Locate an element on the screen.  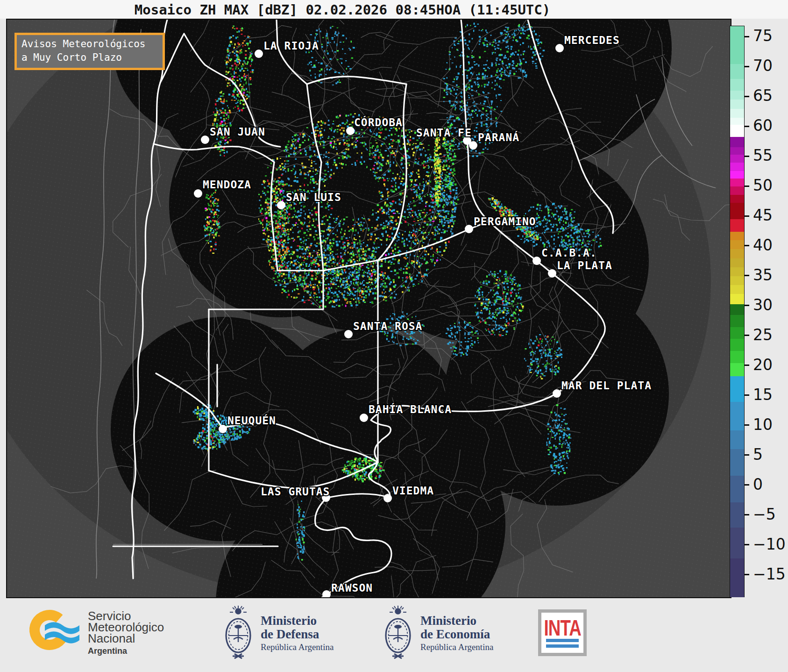
colorbar-tick-label: −10 is located at coordinates (769, 544).